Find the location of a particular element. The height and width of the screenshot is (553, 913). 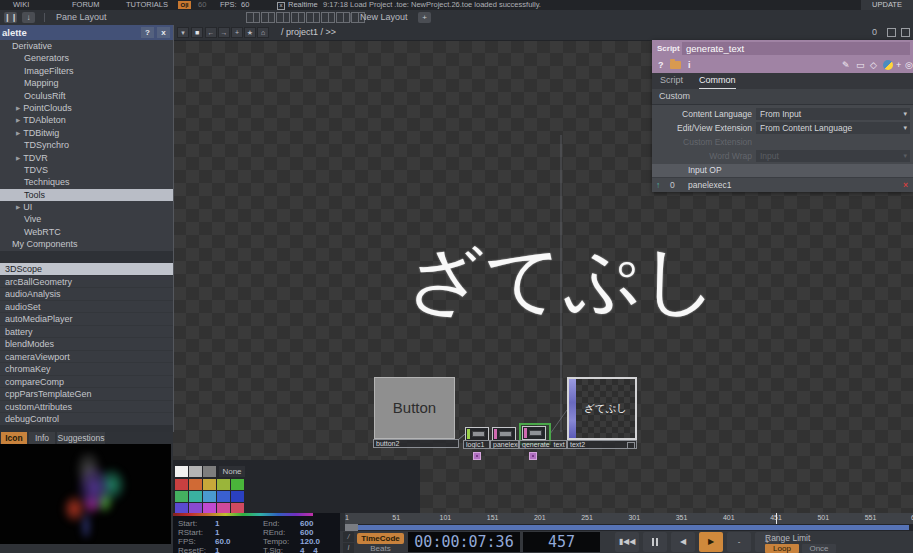

menu-forum: FORUM is located at coordinates (86, 5).